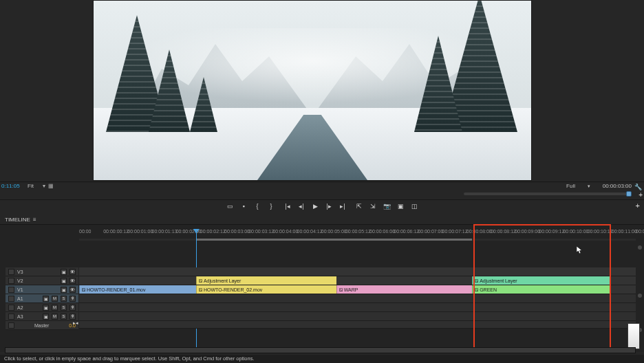  Describe the element at coordinates (11, 186) in the screenshot. I see `timecode-current: 0:11:05` at that location.